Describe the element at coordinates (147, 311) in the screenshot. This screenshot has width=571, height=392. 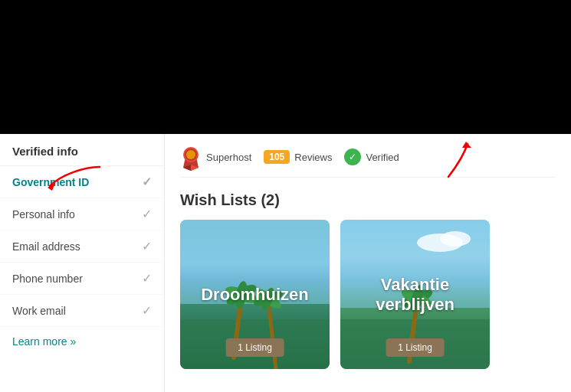
I see `work-email-check: ✓` at that location.